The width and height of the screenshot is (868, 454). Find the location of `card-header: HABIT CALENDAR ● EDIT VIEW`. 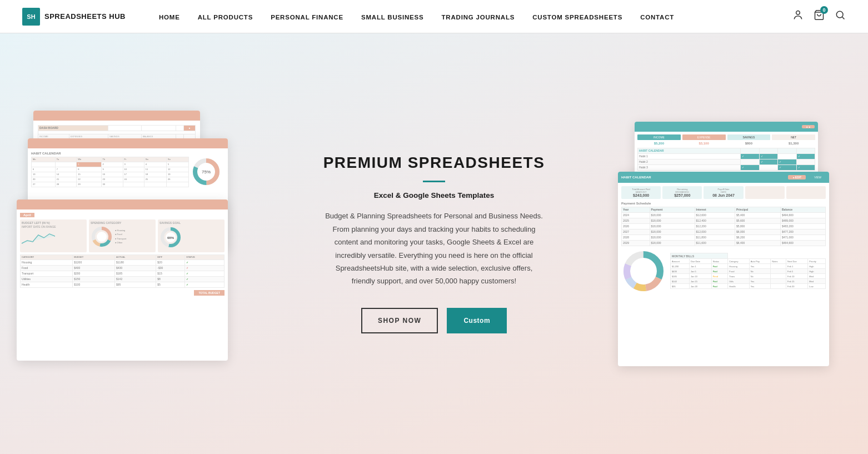

card-header: HABIT CALENDAR ● EDIT VIEW is located at coordinates (724, 177).